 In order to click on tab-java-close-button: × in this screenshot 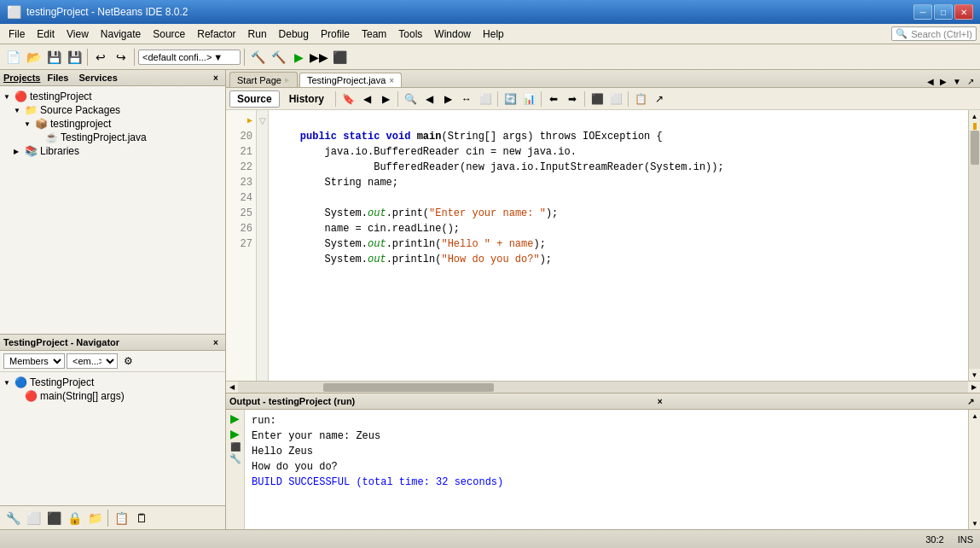, I will do `click(391, 80)`.